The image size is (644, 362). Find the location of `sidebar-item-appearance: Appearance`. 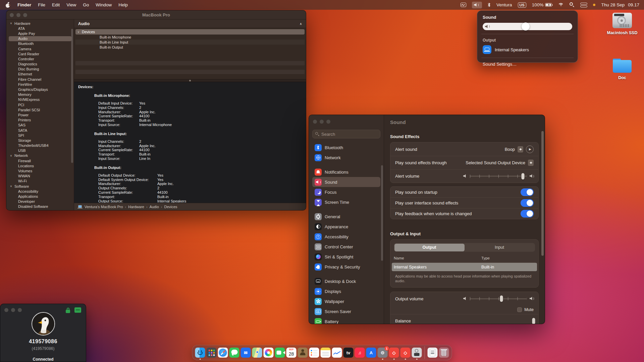

sidebar-item-appearance: Appearance is located at coordinates (346, 227).